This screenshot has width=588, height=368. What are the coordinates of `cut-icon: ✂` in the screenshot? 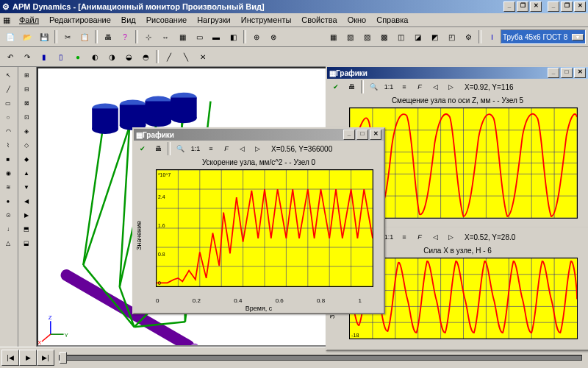 It's located at (68, 37).